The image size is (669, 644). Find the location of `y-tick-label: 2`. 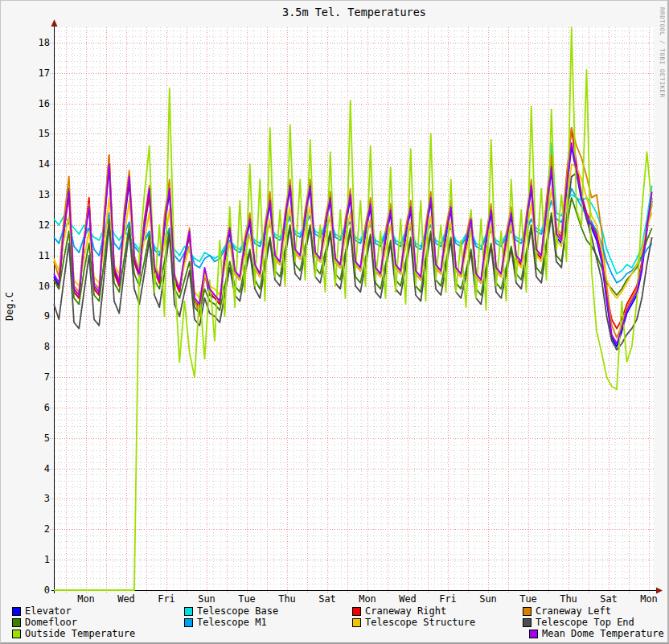

y-tick-label: 2 is located at coordinates (34, 529).